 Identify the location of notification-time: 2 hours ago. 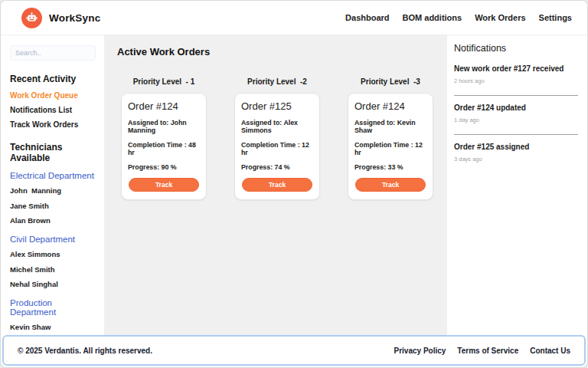
(516, 81).